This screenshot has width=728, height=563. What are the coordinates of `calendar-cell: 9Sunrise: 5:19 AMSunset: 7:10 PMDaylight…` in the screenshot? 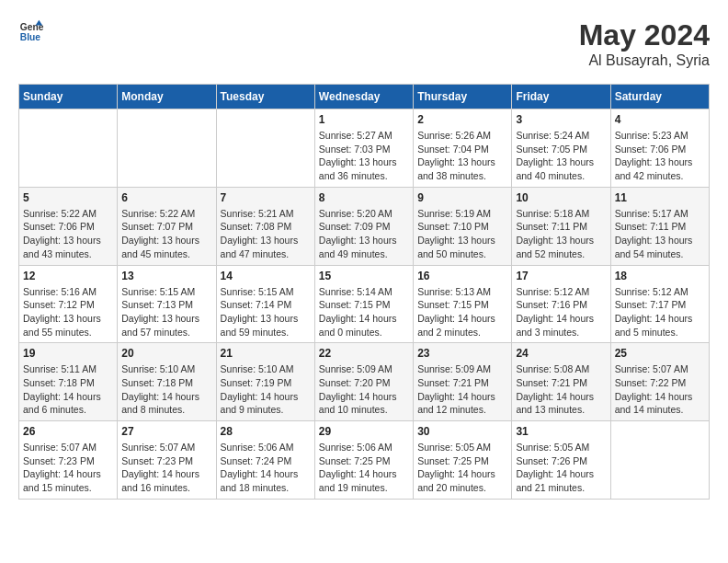 It's located at (463, 226).